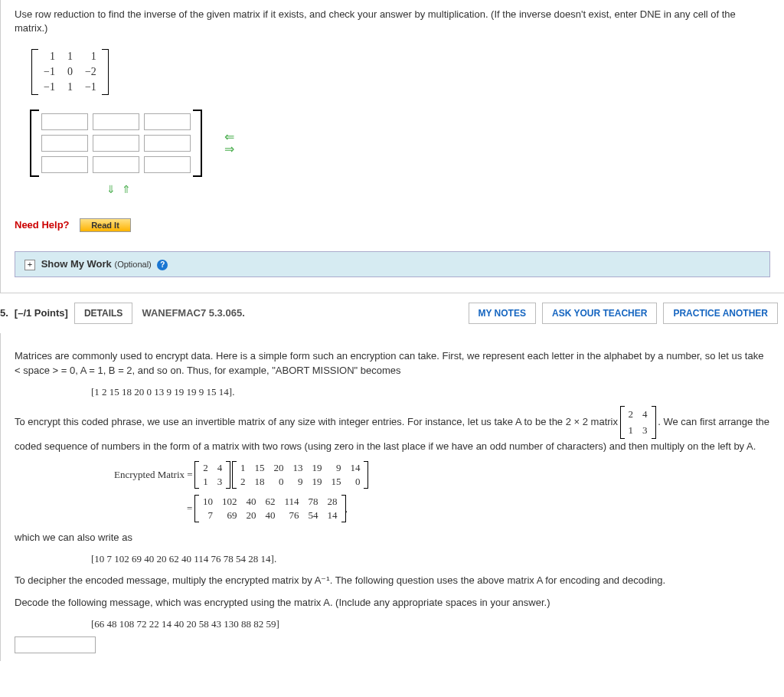 Image resolution: width=784 pixels, height=697 pixels. I want to click on arrow-up-icon: ⇑, so click(127, 189).